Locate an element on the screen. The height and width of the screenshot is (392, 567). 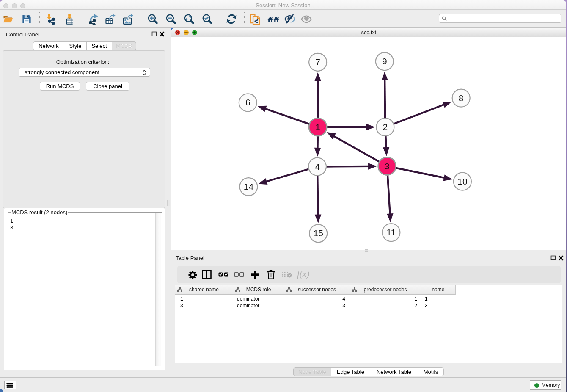
svg-text: 8 is located at coordinates (461, 98).